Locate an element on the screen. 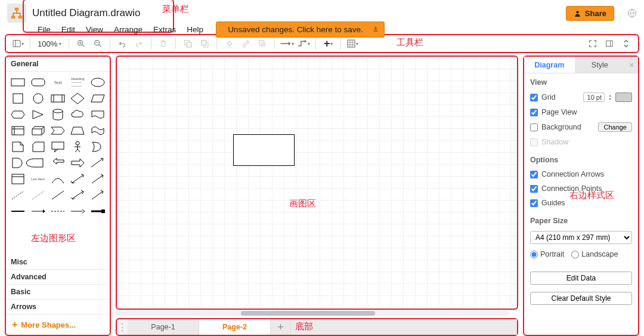  shape-circle is located at coordinates (38, 98).